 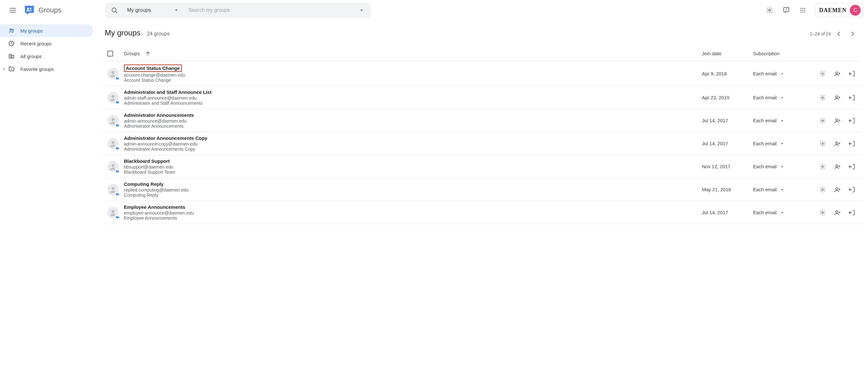 I want to click on row-main: Account Status Changeaccount-change@daem…, so click(x=413, y=73).